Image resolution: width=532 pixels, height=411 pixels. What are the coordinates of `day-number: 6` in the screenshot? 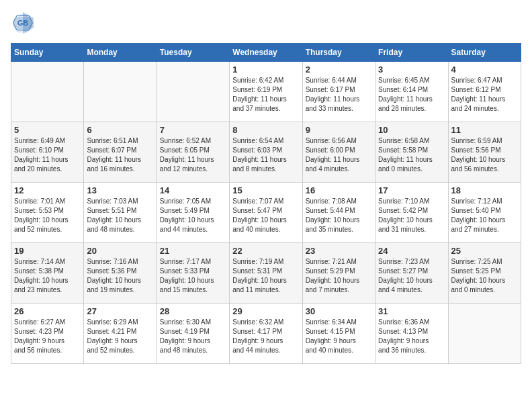 It's located at (120, 130).